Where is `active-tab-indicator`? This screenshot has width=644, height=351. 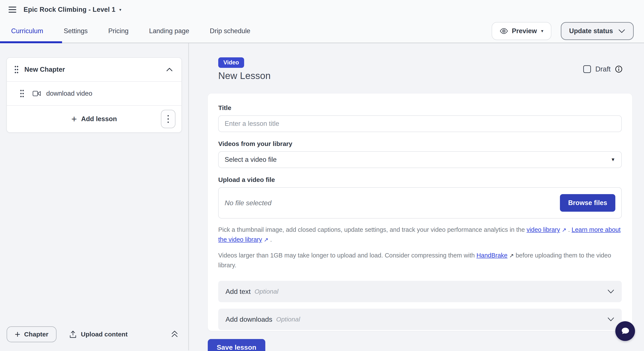
active-tab-indicator is located at coordinates (31, 42).